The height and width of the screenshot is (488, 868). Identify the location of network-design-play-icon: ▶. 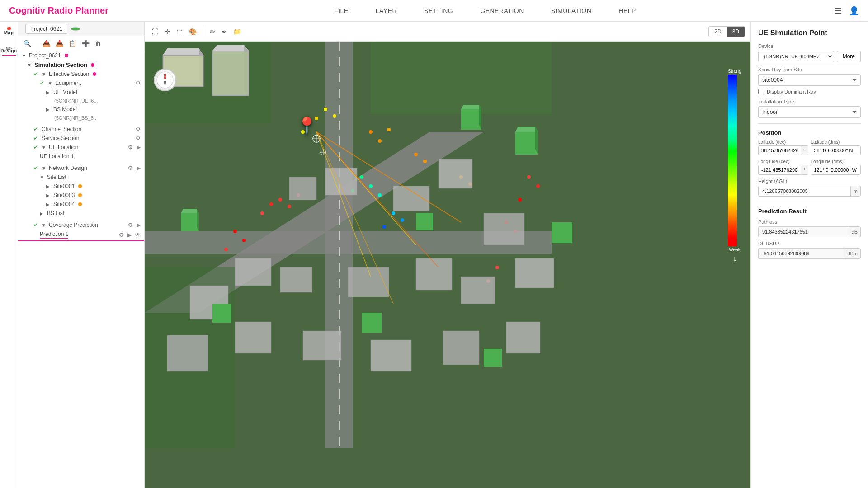
(138, 168).